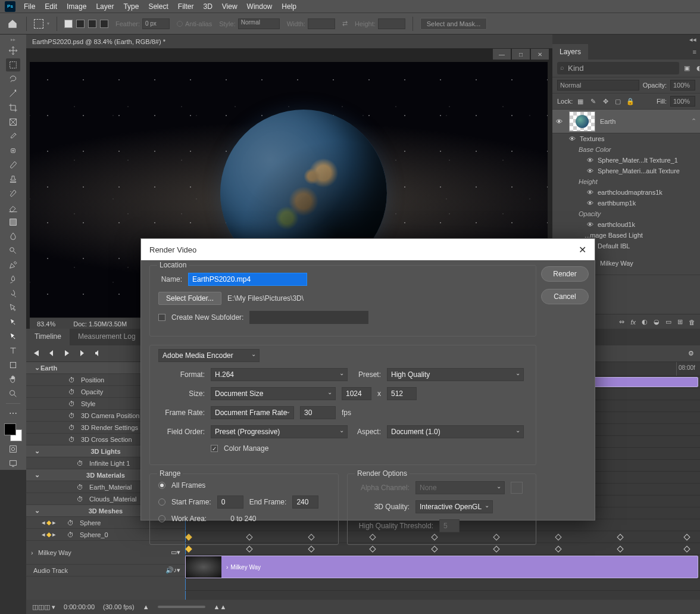 Image resolution: width=700 pixels, height=614 pixels. Describe the element at coordinates (214, 448) in the screenshot. I see `color-manage-checkbox` at that location.